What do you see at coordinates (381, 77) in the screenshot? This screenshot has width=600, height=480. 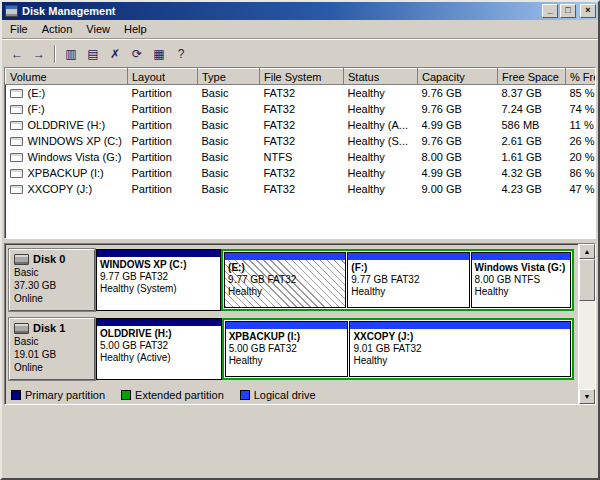 I see `column-header-status: Status` at bounding box center [381, 77].